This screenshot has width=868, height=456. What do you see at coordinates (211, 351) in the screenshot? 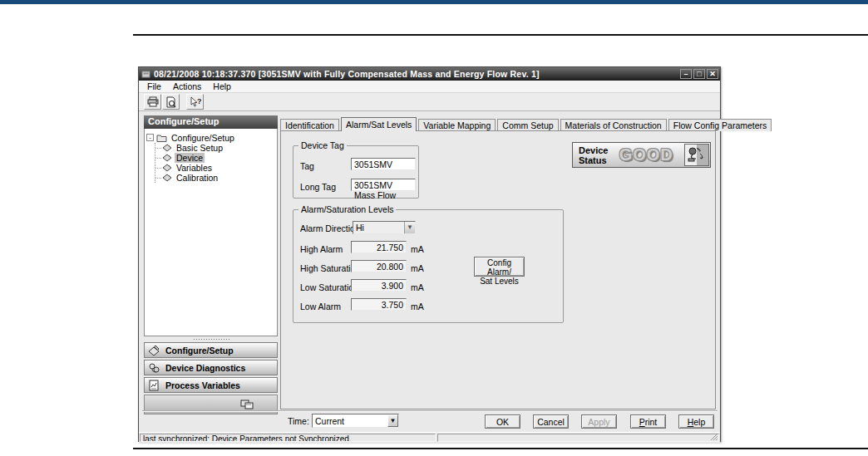
I see `nav-button-configure-setup: Configure/Setup` at bounding box center [211, 351].